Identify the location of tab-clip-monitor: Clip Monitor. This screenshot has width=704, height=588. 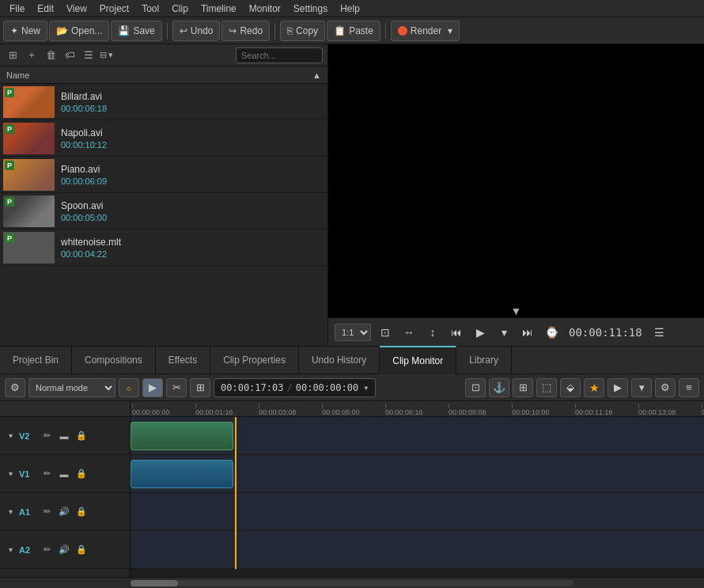
(418, 360).